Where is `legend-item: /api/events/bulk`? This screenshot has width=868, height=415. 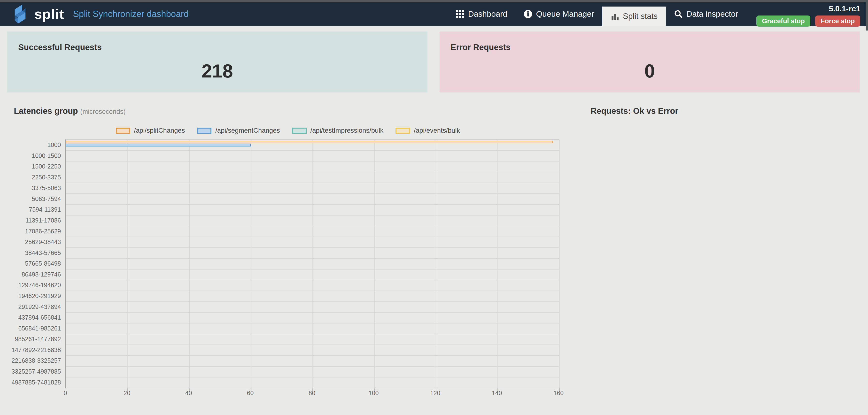
legend-item: /api/events/bulk is located at coordinates (428, 131).